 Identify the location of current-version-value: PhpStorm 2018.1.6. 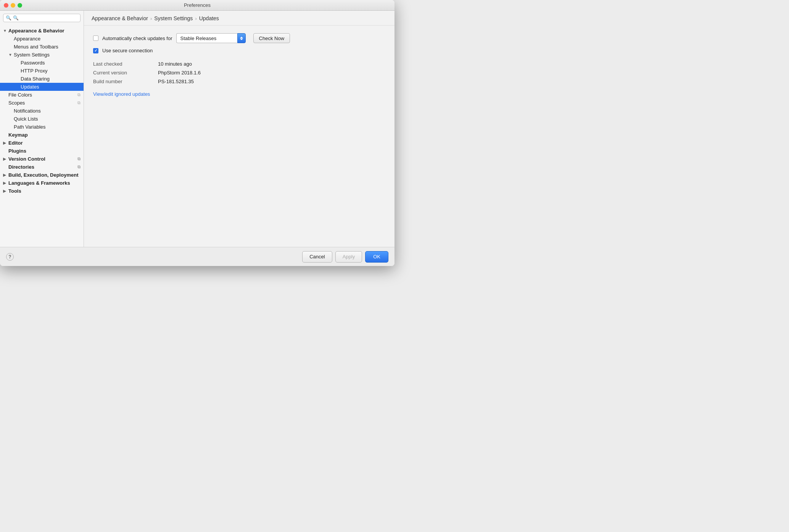
(272, 73).